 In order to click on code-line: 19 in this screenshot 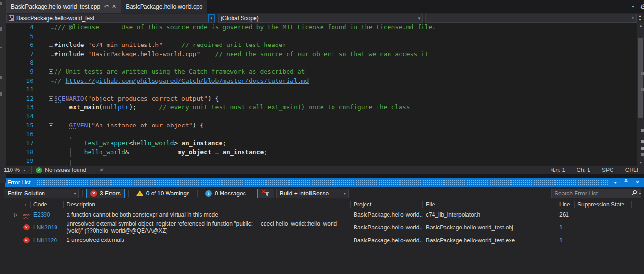, I will do `click(322, 161)`.